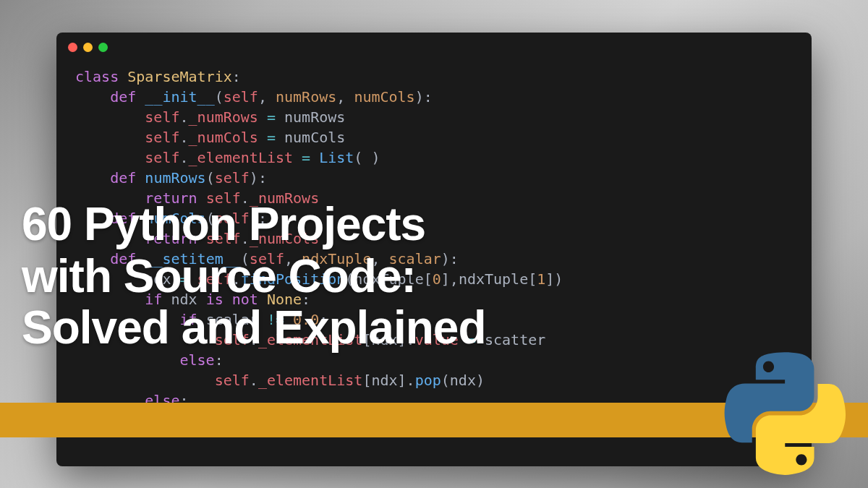  I want to click on python-logo-icon, so click(785, 414).